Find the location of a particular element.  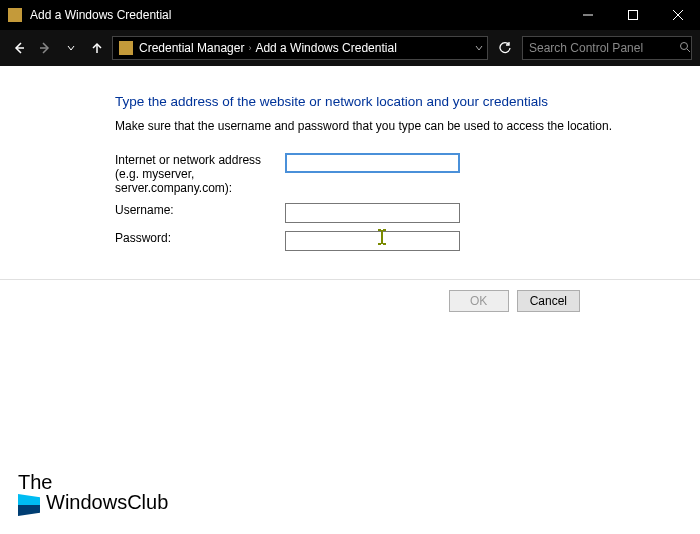

watermark-logo-icon is located at coordinates (29, 505).